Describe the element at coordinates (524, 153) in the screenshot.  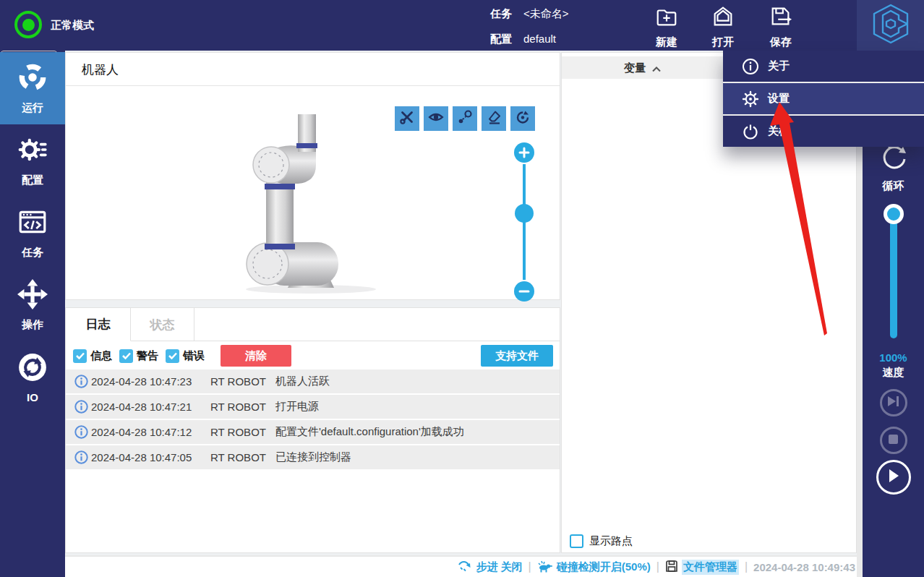
I see `zoom-in-button` at that location.